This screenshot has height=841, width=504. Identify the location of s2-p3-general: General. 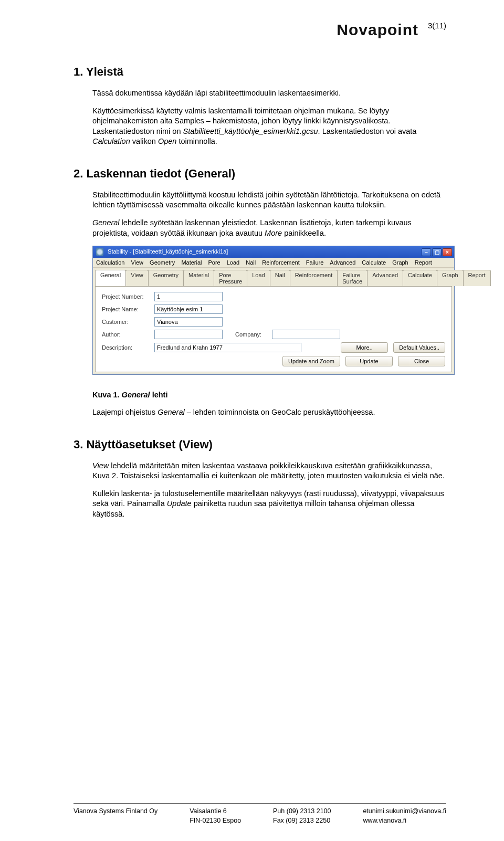
(171, 412).